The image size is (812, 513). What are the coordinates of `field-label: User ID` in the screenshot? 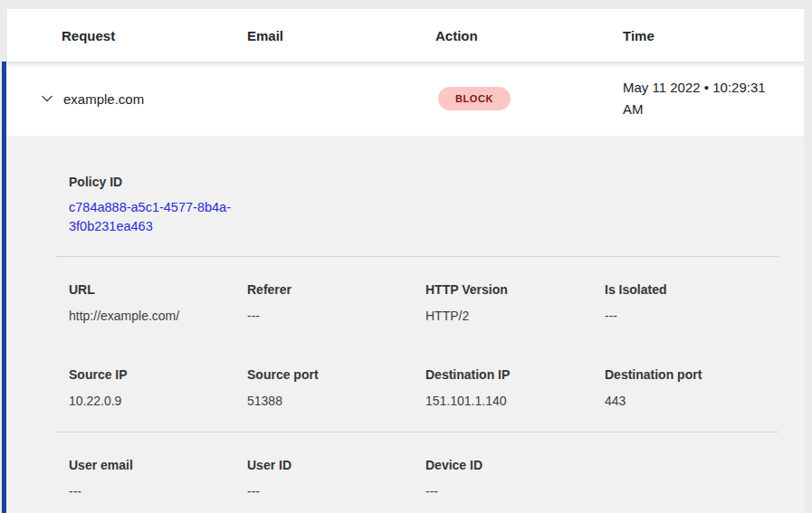 It's located at (337, 465).